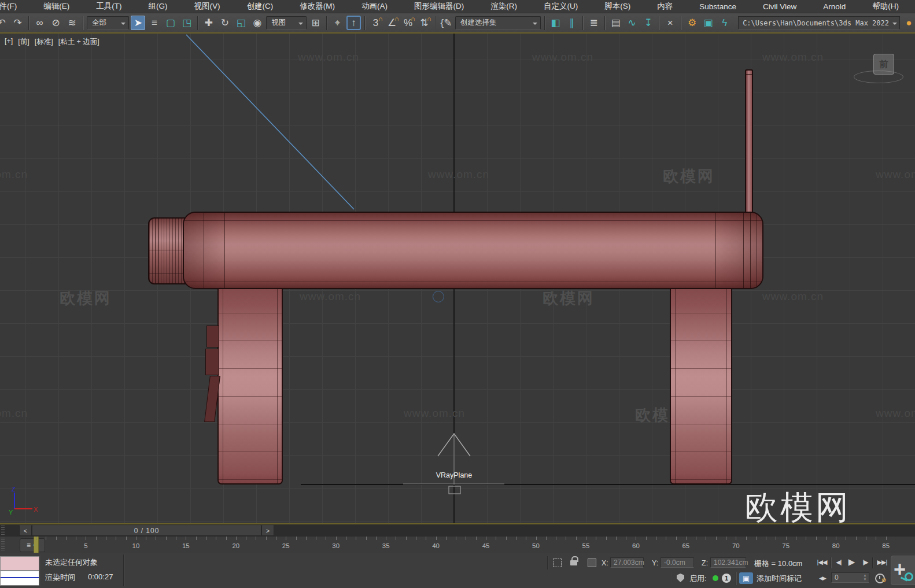  Describe the element at coordinates (260, 6) in the screenshot. I see `menu-item-5: 创建(C)` at that location.